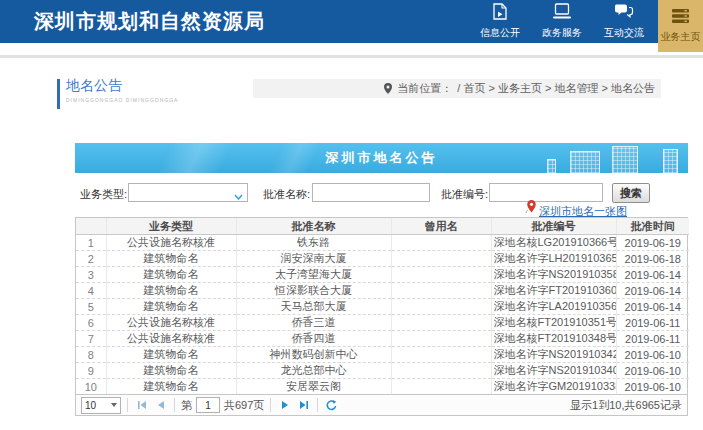 The height and width of the screenshot is (430, 703). What do you see at coordinates (500, 33) in the screenshot?
I see `nav-label: 信息公开` at bounding box center [500, 33].